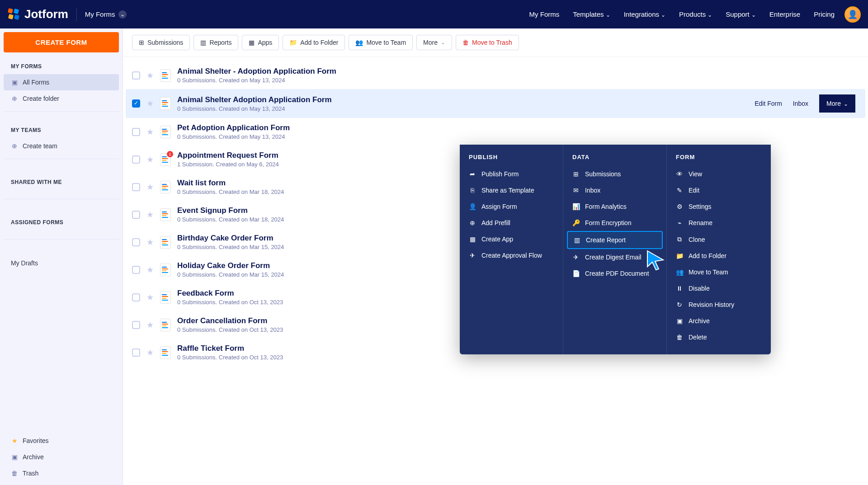 This screenshot has height=485, width=868. What do you see at coordinates (511, 174) in the screenshot?
I see `dropdown-item-publish-form: ➦Publish Form` at bounding box center [511, 174].